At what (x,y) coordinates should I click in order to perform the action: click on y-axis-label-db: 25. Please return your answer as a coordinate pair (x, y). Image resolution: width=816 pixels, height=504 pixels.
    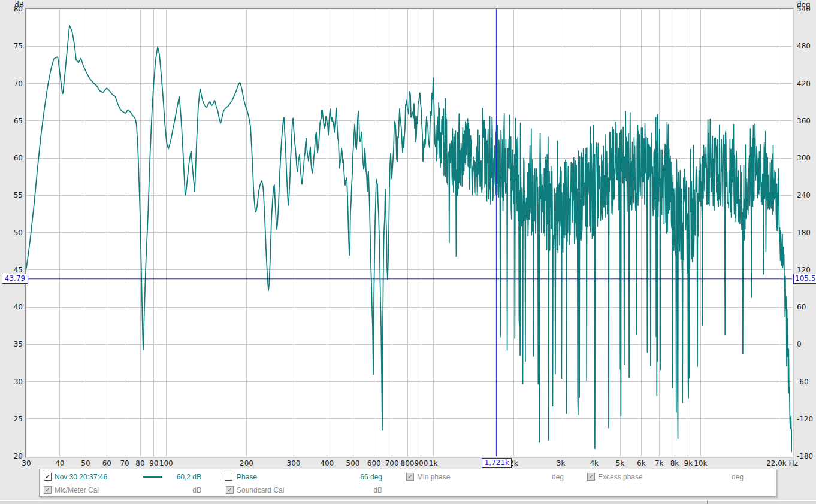
    Looking at the image, I should click on (11, 419).